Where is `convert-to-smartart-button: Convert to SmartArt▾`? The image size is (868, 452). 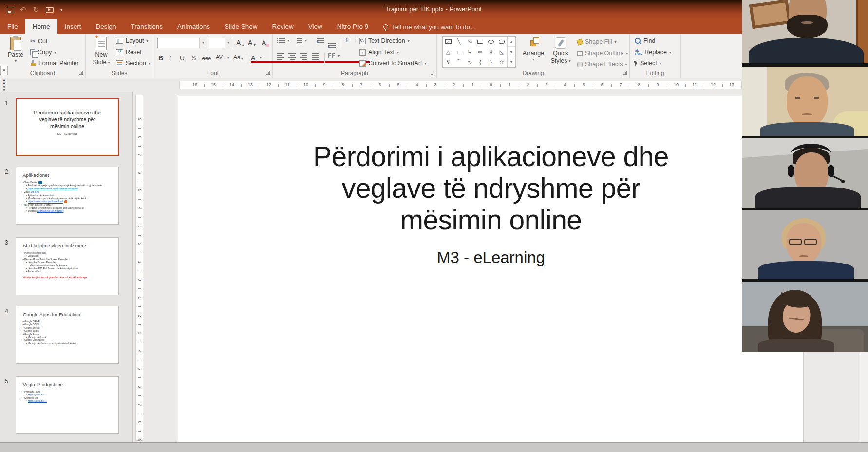 convert-to-smartart-button: Convert to SmartArt▾ is located at coordinates (393, 63).